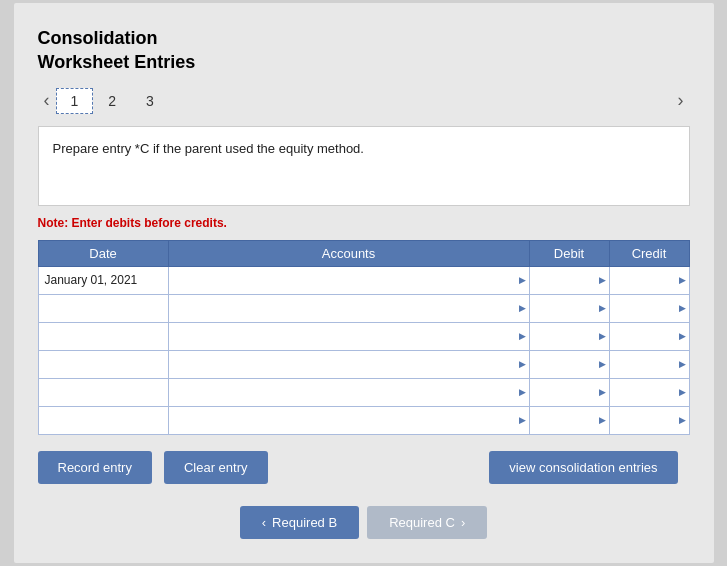  Describe the element at coordinates (422, 522) in the screenshot. I see `required-c-label: Required C` at that location.